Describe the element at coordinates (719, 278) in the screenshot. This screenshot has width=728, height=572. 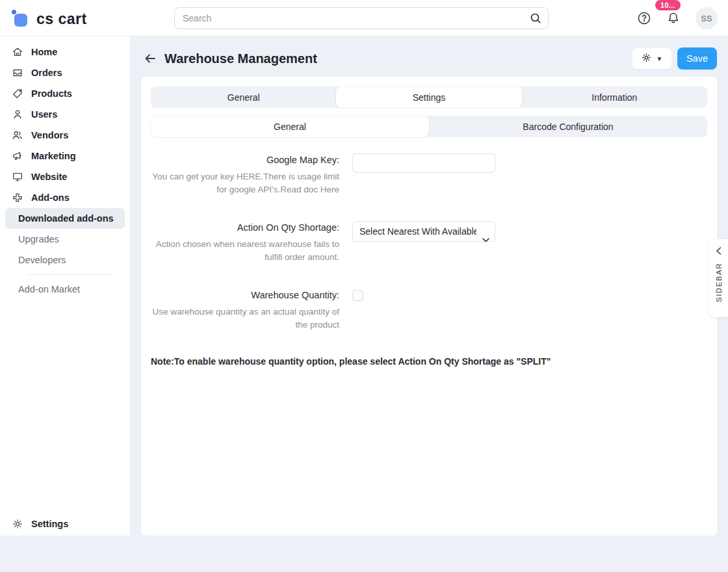
I see `sidebar-toggle: SIDEBAR` at that location.